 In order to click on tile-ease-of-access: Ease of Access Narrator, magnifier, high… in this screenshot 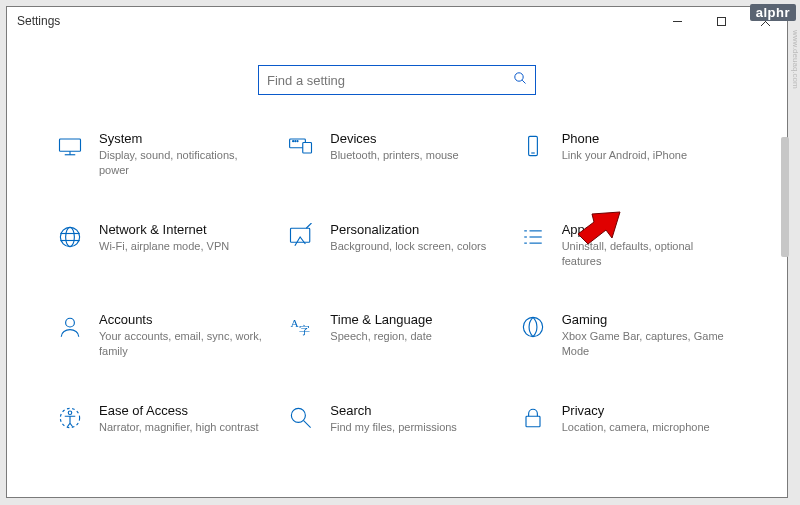, I will do `click(166, 419)`.